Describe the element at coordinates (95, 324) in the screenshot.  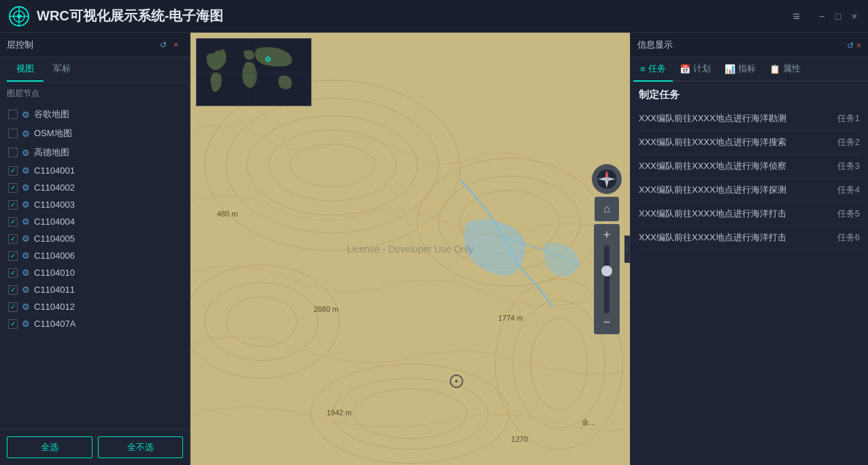
I see `layer-item: ⚙ C110407A` at that location.